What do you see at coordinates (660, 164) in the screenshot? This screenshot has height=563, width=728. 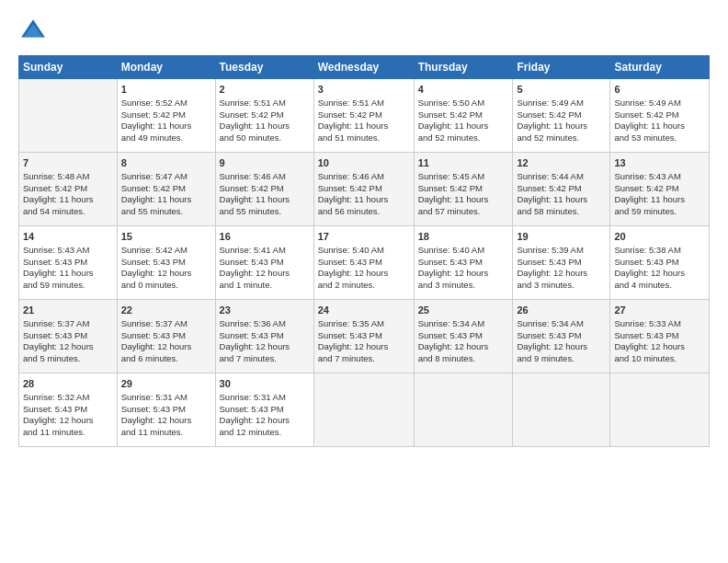 I see `day-number: 13` at bounding box center [660, 164].